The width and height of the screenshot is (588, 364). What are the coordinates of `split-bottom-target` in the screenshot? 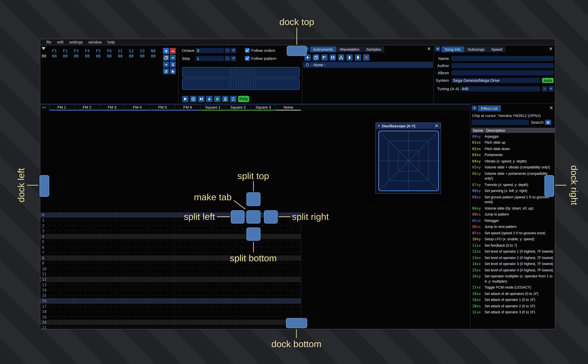 It's located at (253, 234).